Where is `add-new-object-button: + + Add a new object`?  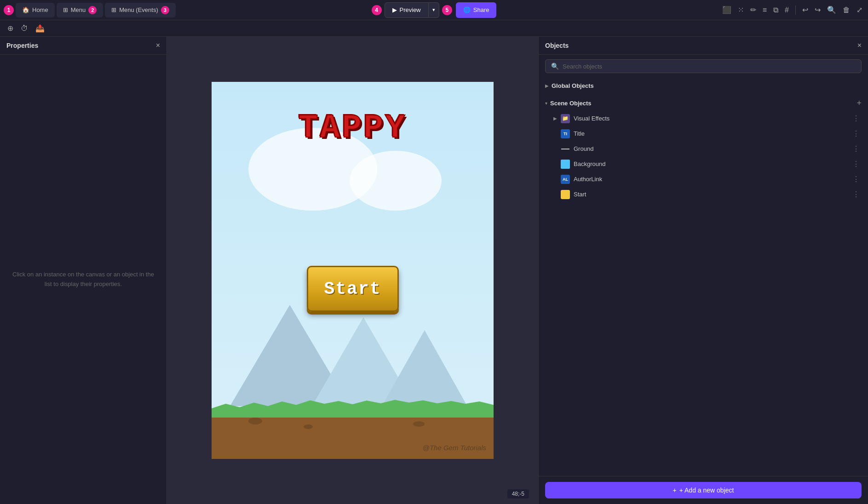
add-new-object-button: + + Add a new object is located at coordinates (703, 490).